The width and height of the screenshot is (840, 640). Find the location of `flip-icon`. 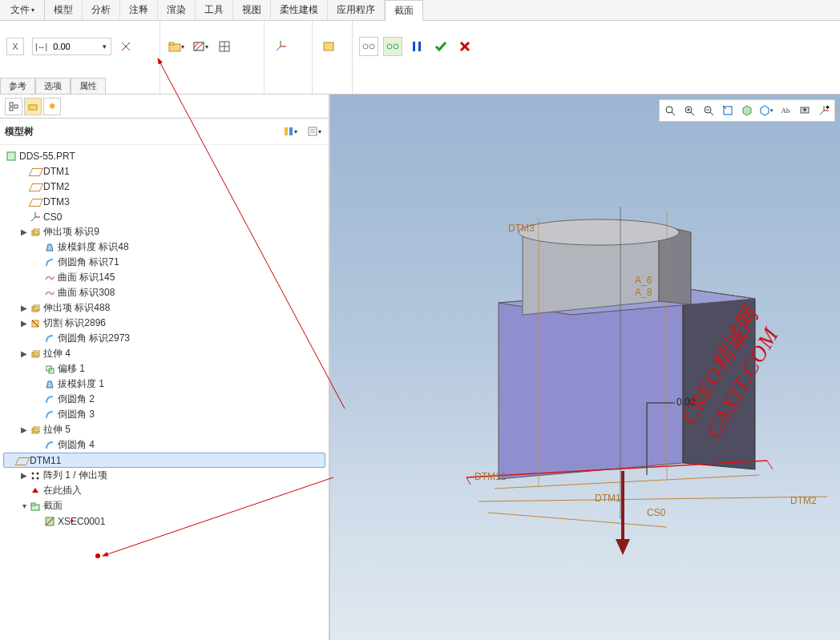

flip-icon is located at coordinates (126, 46).